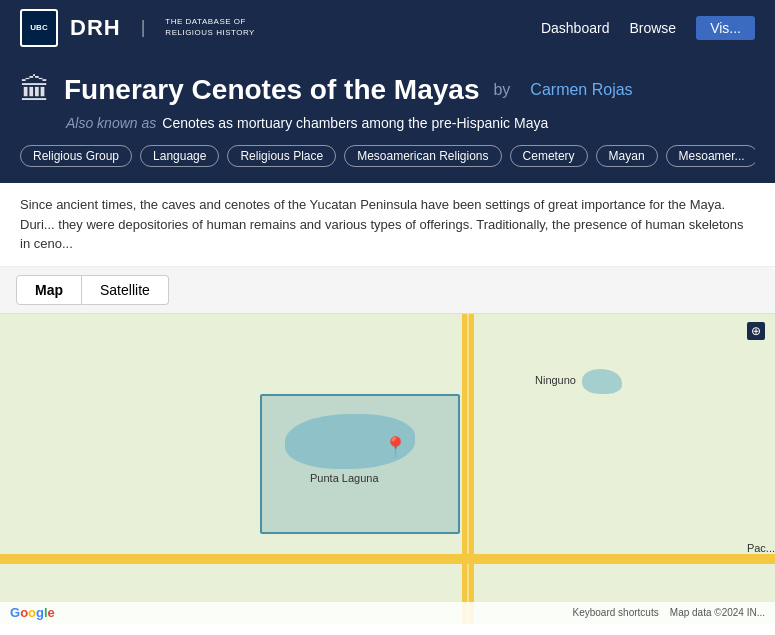 This screenshot has width=775, height=635. I want to click on google-logo: Google, so click(32, 612).